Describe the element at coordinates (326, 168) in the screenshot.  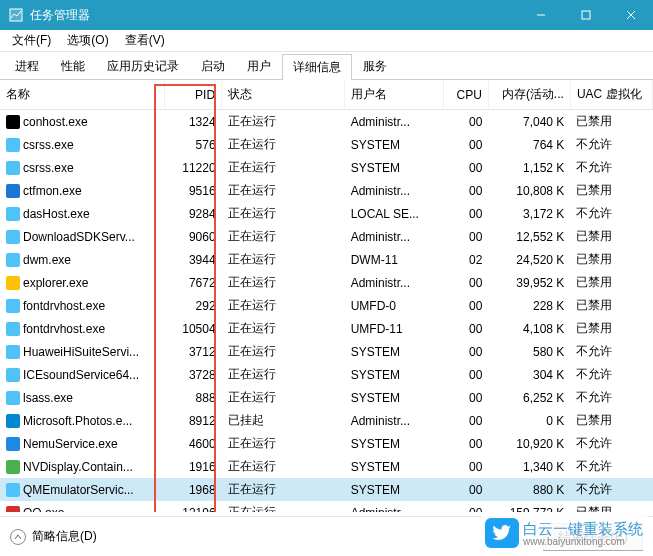
I see `table-row: csrss.exe11220正在运行SYSTEM001,152 K不允许` at that location.